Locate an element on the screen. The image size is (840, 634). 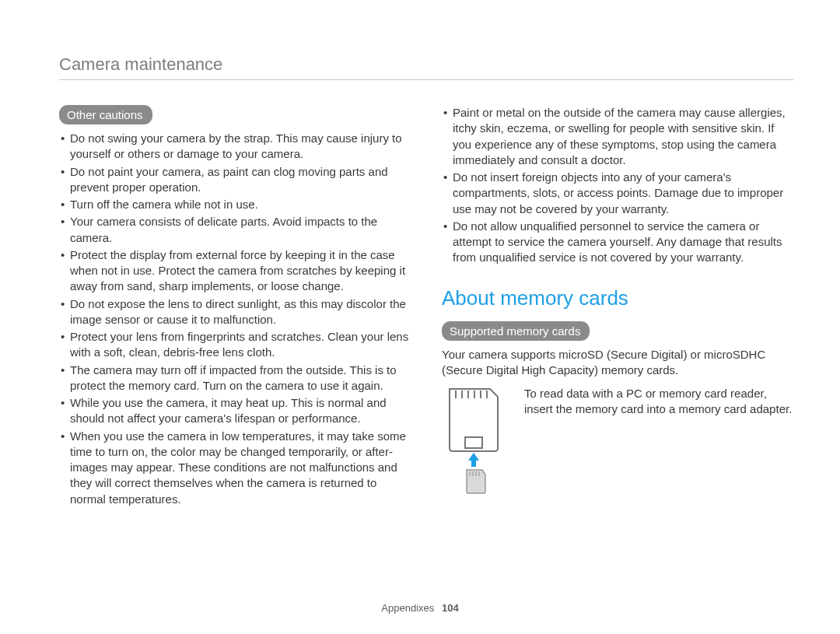
header-divider is located at coordinates (426, 79).